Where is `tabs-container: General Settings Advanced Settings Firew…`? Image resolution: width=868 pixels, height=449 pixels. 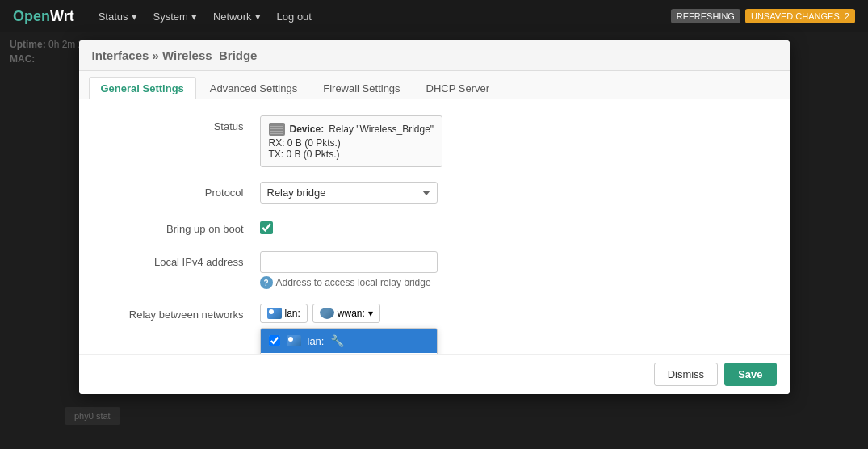
tabs-container: General Settings Advanced Settings Firew… is located at coordinates (434, 86).